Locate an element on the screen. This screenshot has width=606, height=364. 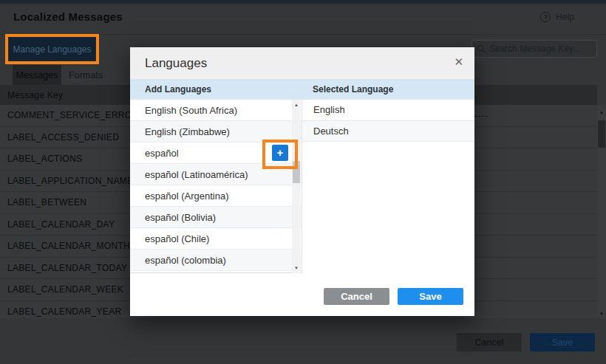
add-button-highlight-box is located at coordinates (280, 154).